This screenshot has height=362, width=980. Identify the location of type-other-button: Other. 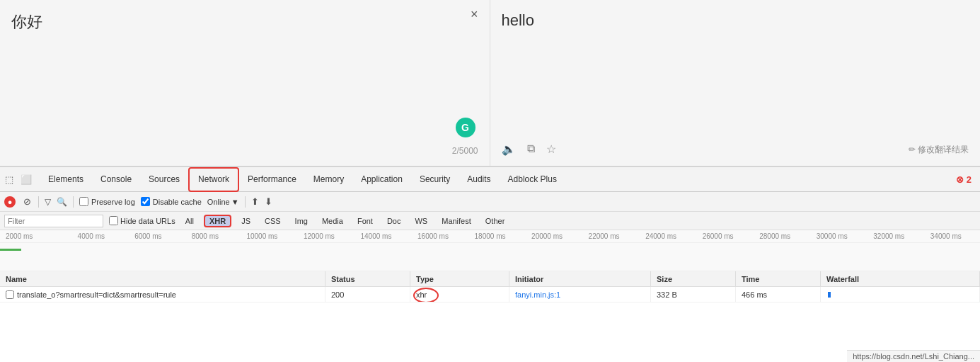
(495, 221).